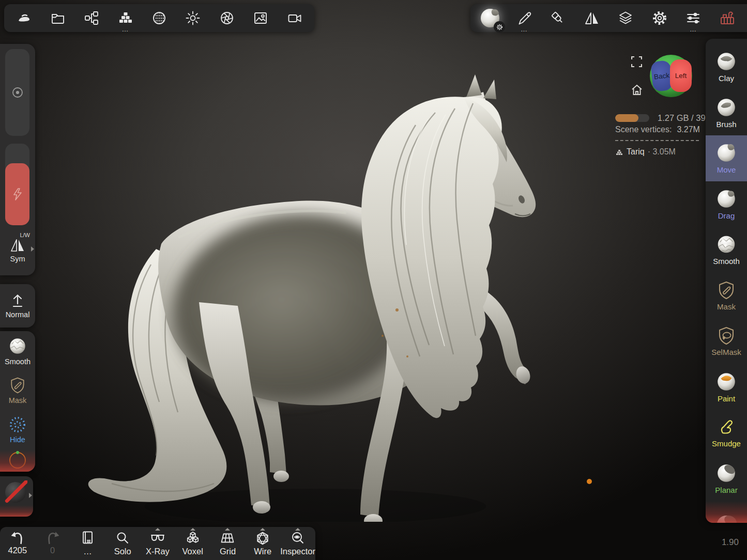 This screenshot has height=560, width=747. What do you see at coordinates (18, 390) in the screenshot?
I see `quick-mask-button: Mask` at bounding box center [18, 390].